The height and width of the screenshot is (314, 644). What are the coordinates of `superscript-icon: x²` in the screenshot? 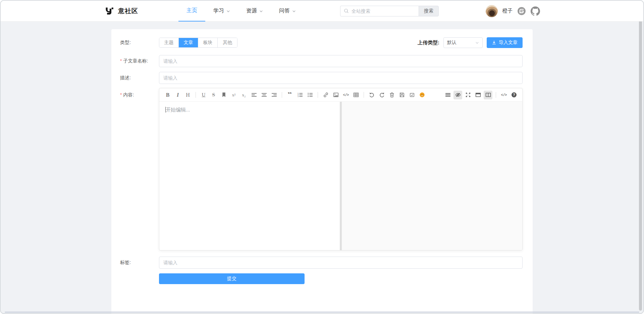 It's located at (234, 95).